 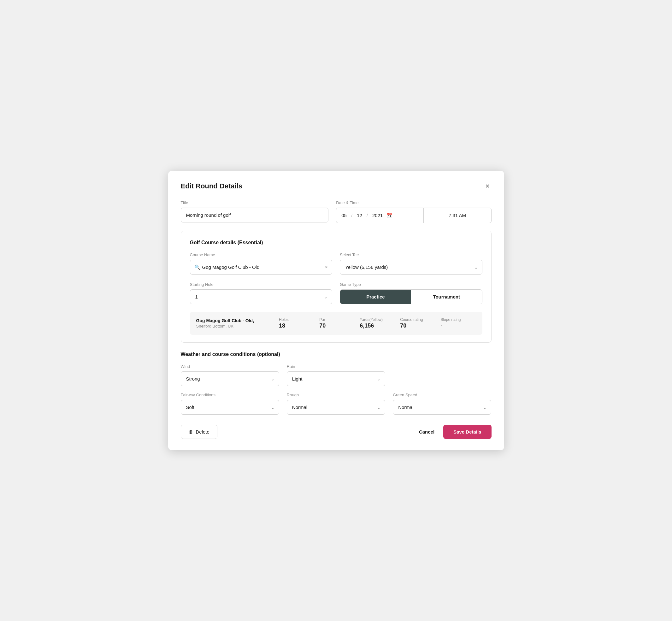 What do you see at coordinates (442, 404) in the screenshot?
I see `green-speed-group: Green Speed Normal ⌄` at bounding box center [442, 404].